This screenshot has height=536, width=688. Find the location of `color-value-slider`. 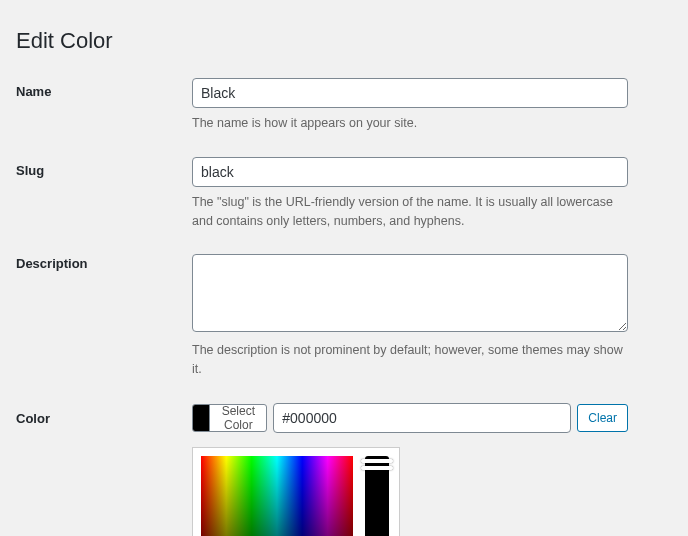

color-value-slider is located at coordinates (377, 496).